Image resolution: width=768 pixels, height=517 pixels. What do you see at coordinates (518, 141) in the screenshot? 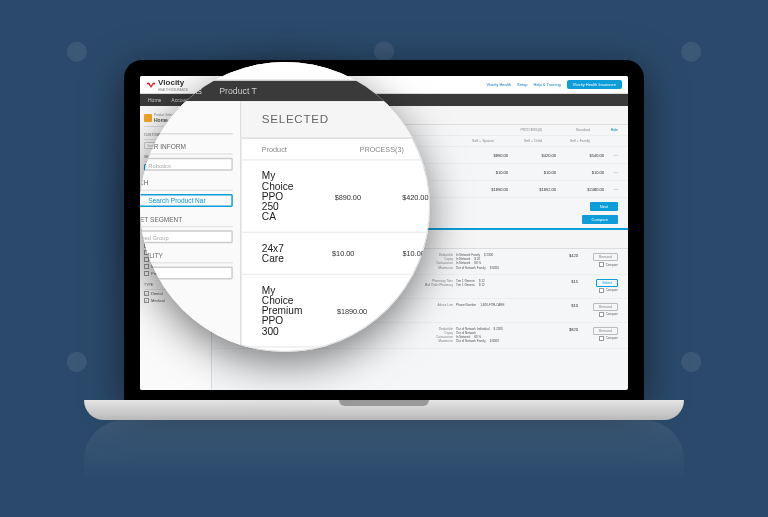
I see `price-head-2: Self + Child` at bounding box center [518, 141].